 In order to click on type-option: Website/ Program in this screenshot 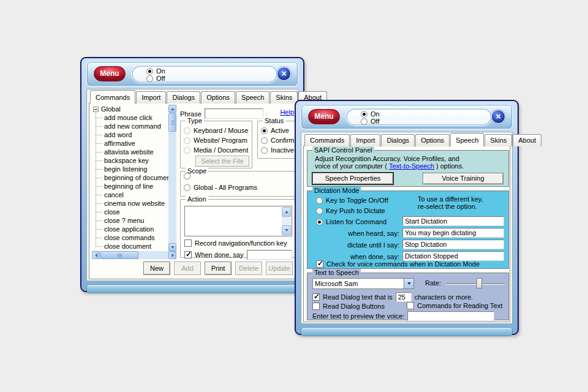, I will do `click(216, 140)`.